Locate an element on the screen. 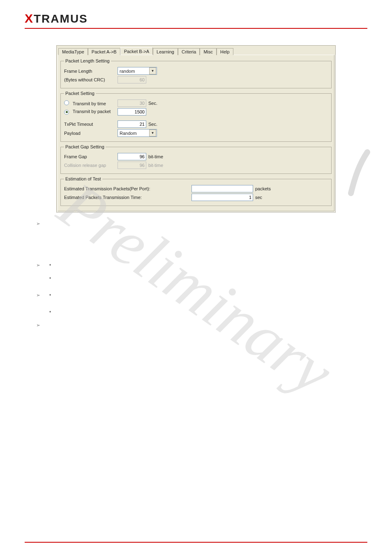  estimated-time-value is located at coordinates (222, 197).